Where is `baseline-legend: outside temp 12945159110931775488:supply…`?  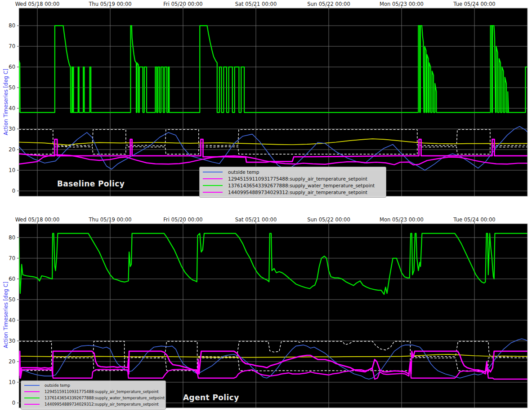
baseline-legend: outside temp 12945159110931775488:supply… is located at coordinates (293, 182).